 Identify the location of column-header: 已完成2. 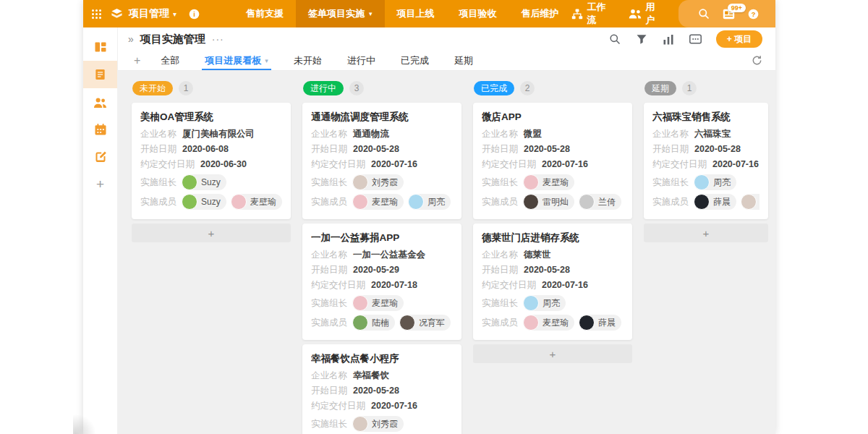
(553, 88).